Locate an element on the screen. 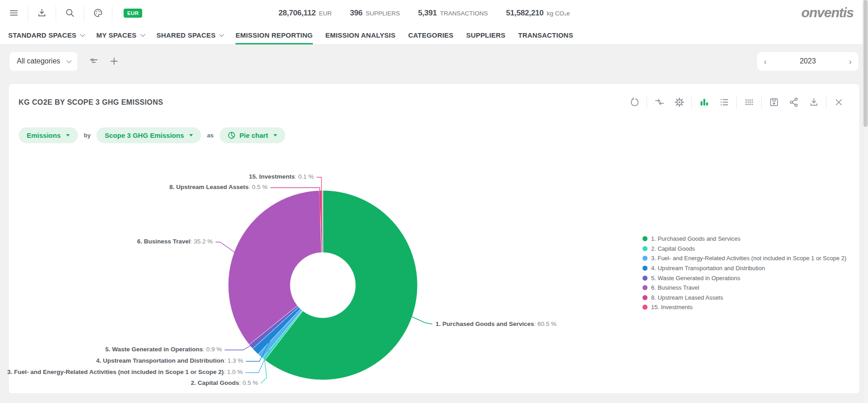  stat-unit: kg CO₂e is located at coordinates (559, 14).